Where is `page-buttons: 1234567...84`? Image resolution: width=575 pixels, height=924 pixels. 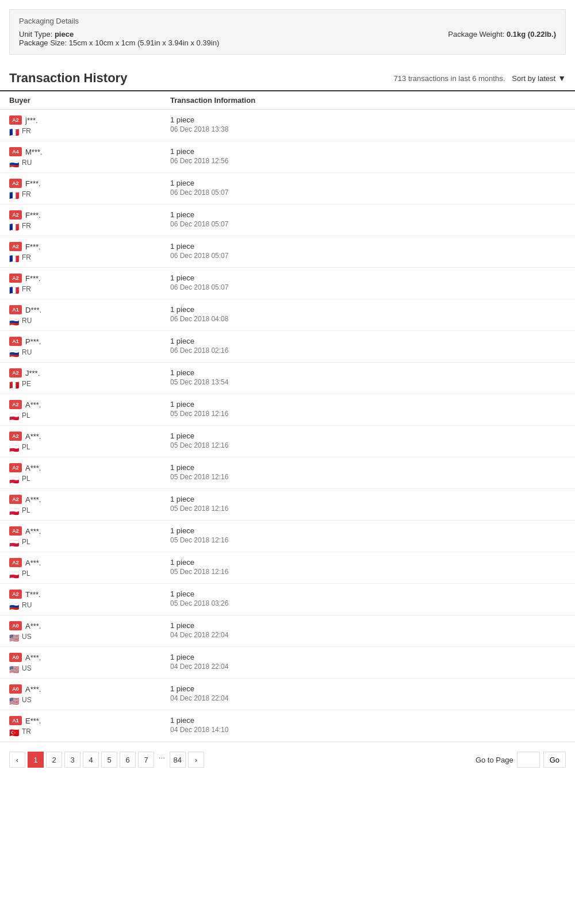
page-buttons: 1234567...84 is located at coordinates (107, 760).